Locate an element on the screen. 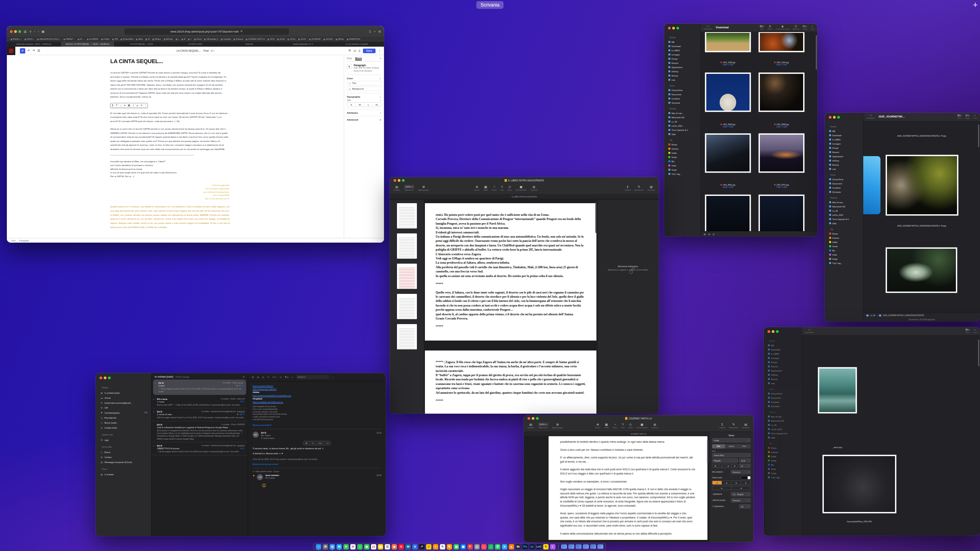 The height and width of the screenshot is (551, 980). dock-app-icon: ✆ is located at coordinates (498, 547).